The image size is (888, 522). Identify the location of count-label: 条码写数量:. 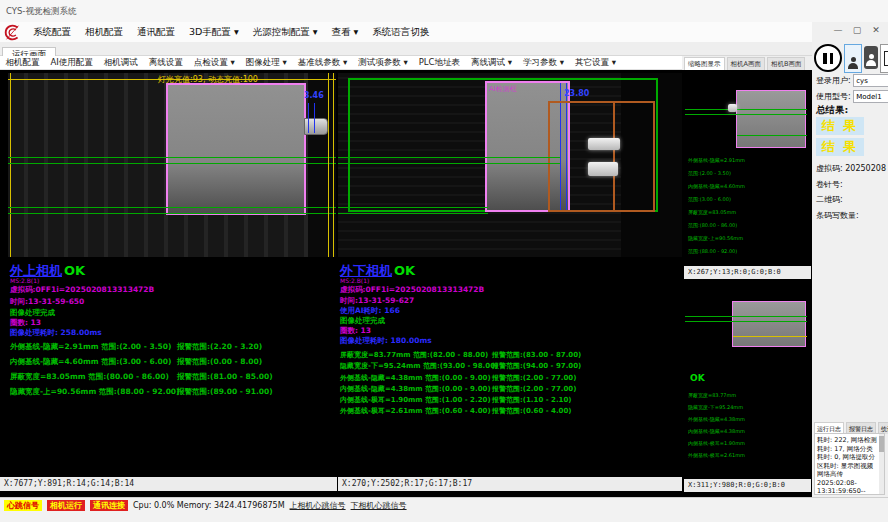
(838, 216).